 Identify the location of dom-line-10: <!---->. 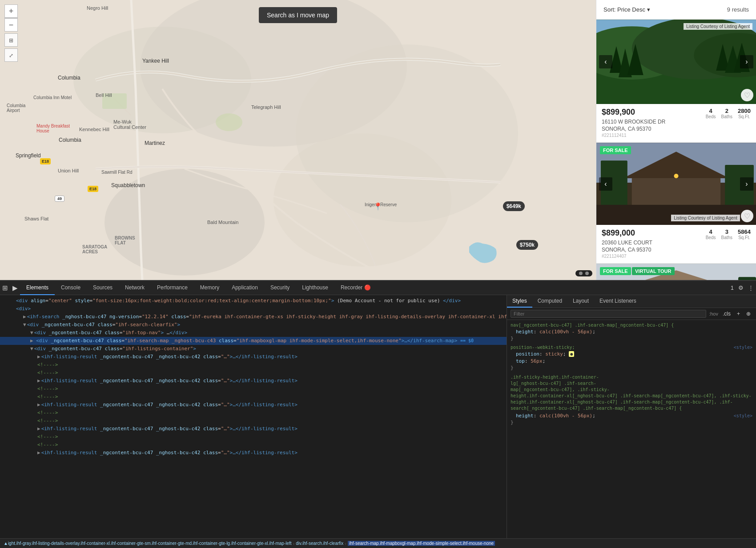
(253, 373).